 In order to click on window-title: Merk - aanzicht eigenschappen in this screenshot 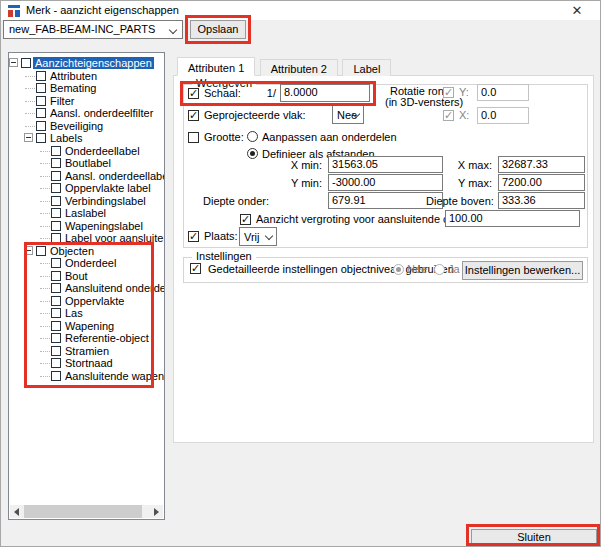, I will do `click(102, 10)`.